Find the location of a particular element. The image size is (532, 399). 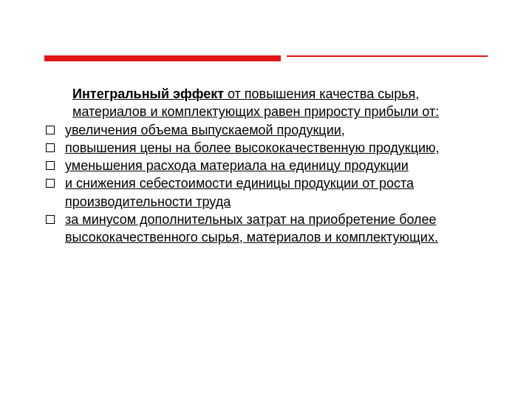

list-item: повышения цены на более высококачественн… is located at coordinates (267, 148).